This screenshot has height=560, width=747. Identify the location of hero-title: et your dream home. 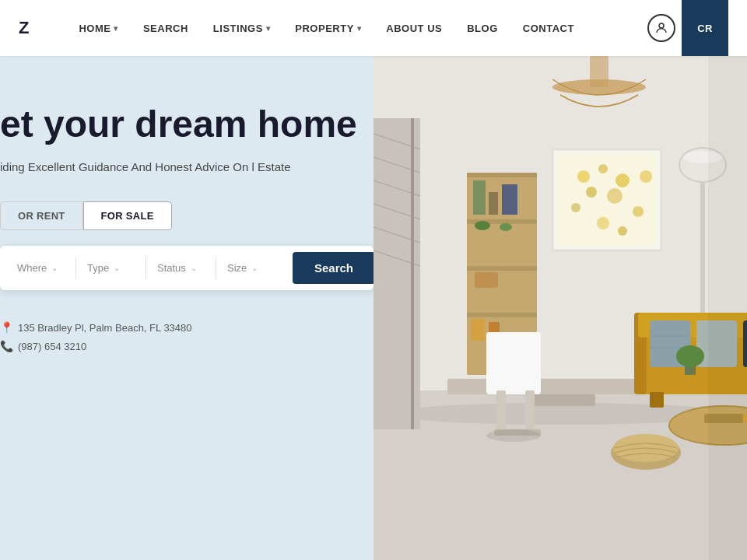
(187, 124).